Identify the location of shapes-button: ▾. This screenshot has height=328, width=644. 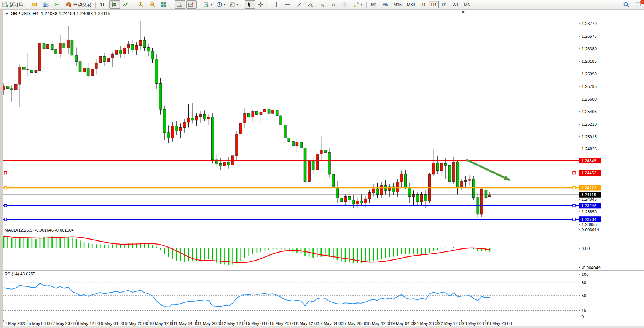
(358, 5).